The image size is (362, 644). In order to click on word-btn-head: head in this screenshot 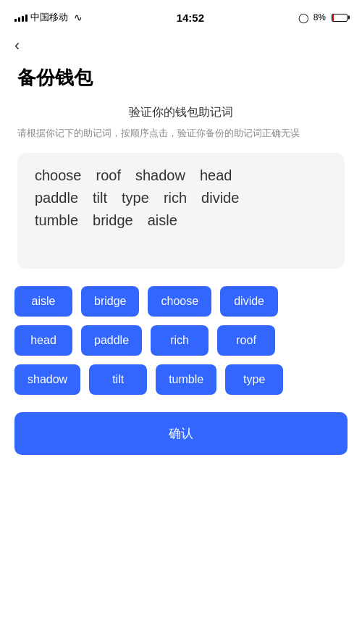, I will do `click(43, 340)`.